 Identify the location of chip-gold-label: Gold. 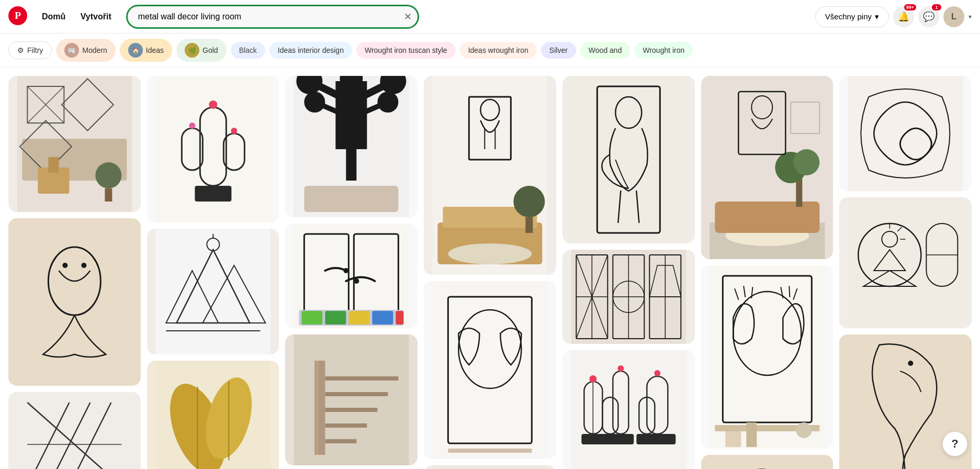
(210, 50).